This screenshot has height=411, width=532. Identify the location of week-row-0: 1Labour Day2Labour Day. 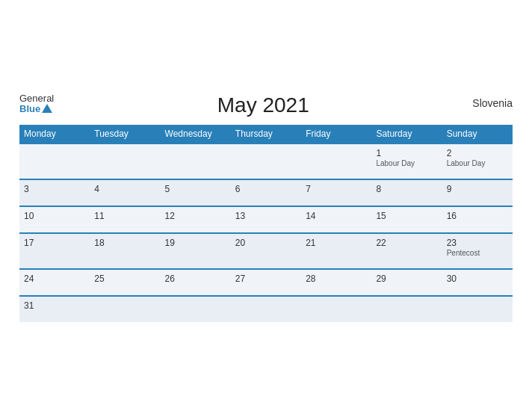
(266, 161).